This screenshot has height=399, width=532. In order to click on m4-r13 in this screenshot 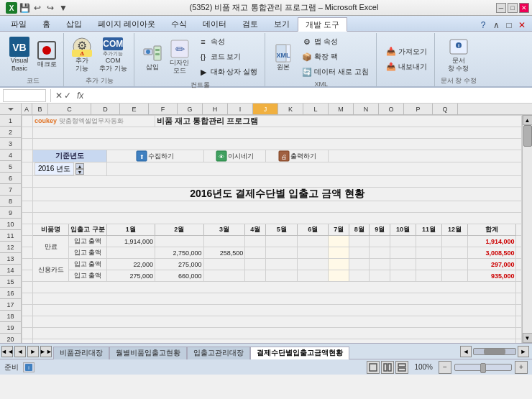, I will do `click(256, 265)`.